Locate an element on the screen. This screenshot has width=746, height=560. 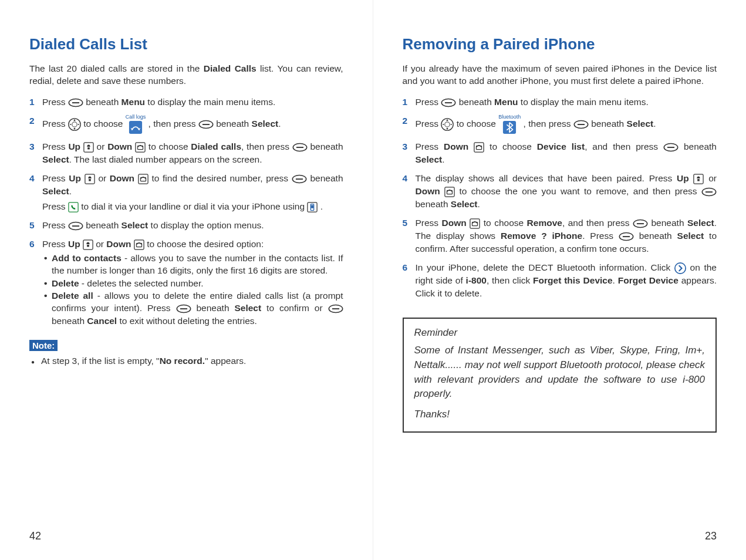
step-4: The display shows all devices that have … is located at coordinates (560, 191).